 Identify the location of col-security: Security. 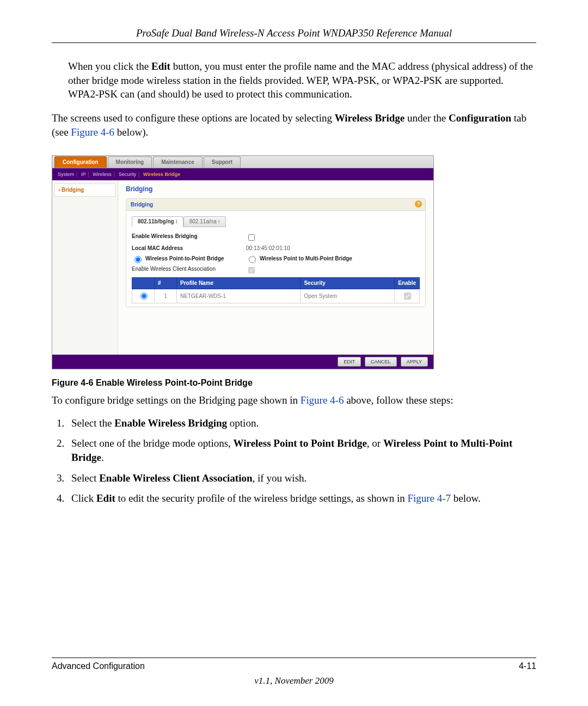
(347, 283).